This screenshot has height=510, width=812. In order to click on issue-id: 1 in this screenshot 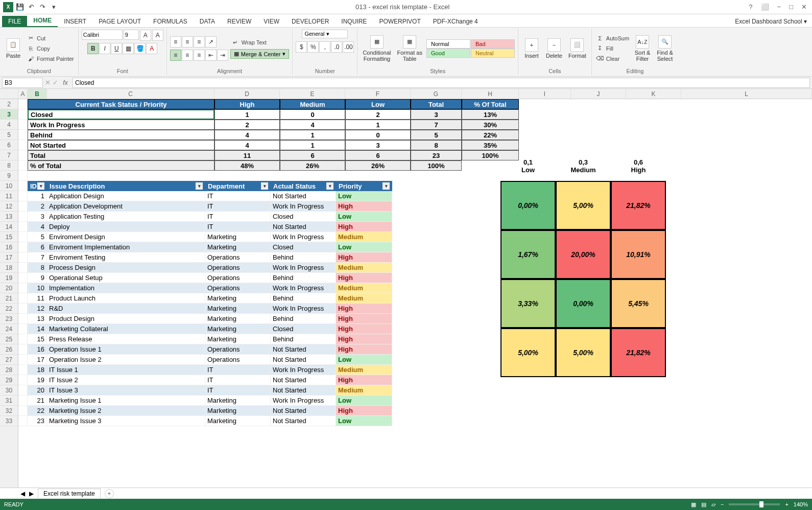, I will do `click(37, 196)`.